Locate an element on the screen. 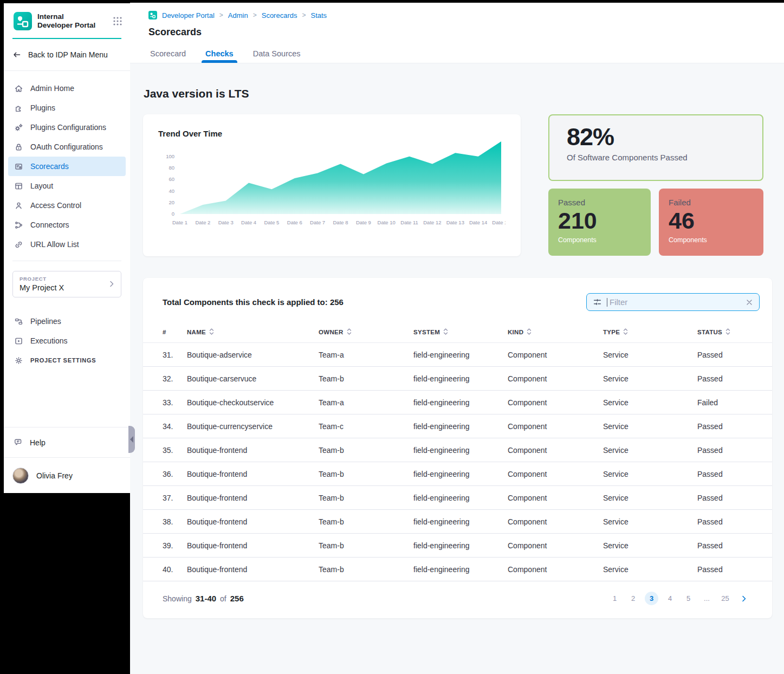 The width and height of the screenshot is (784, 674). passed-unit: Components is located at coordinates (599, 240).